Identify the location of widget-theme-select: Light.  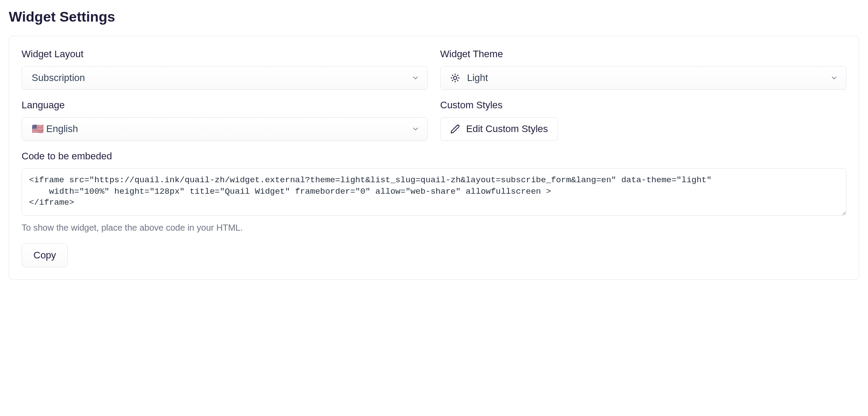
(644, 78).